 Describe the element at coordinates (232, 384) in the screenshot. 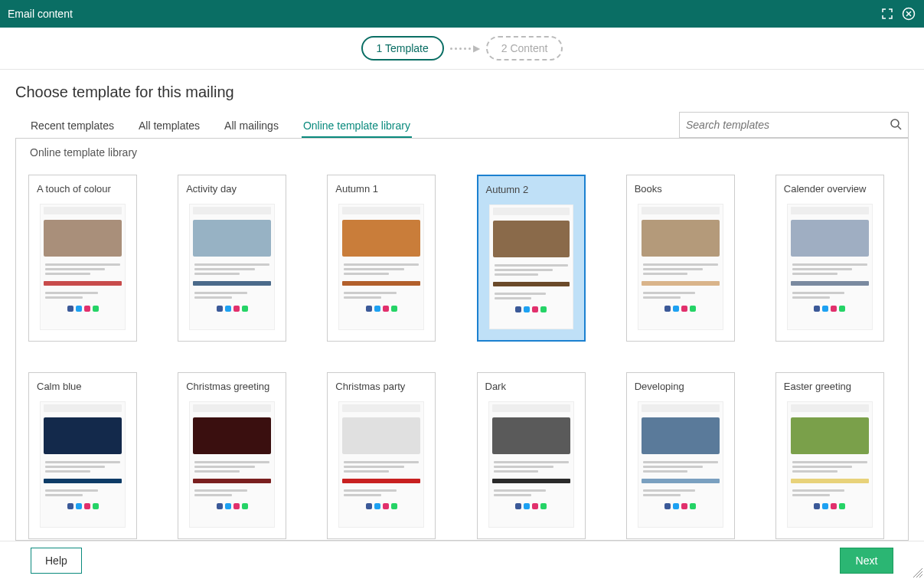

I see `template-title: Christmas greeting` at that location.